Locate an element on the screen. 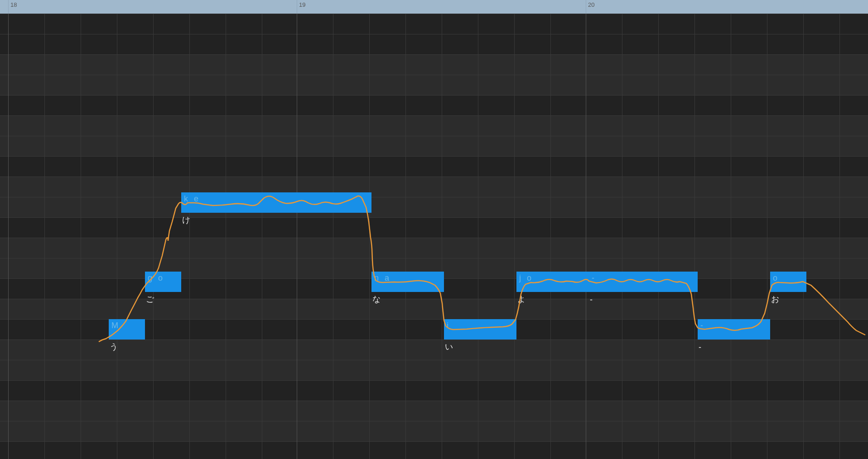  timeline-marker: 20 is located at coordinates (590, 7).